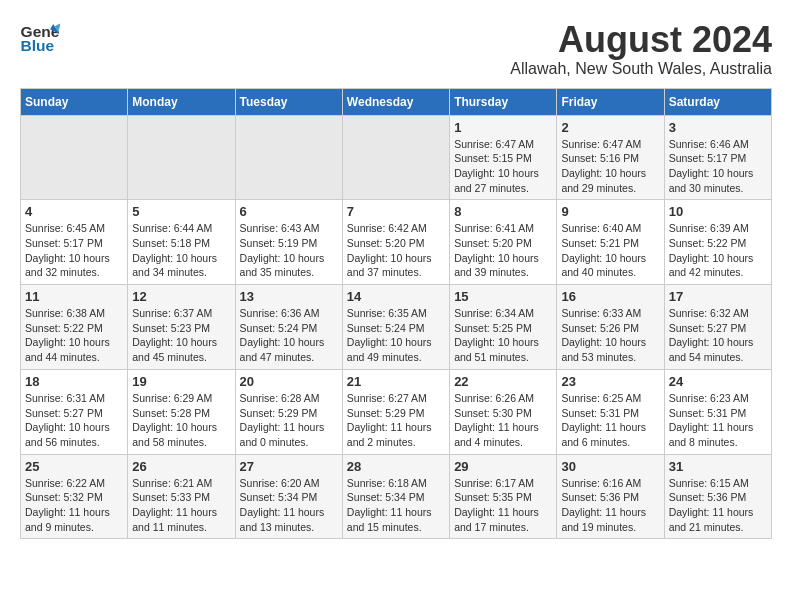 The width and height of the screenshot is (792, 612). I want to click on logo: General Blue, so click(40, 38).